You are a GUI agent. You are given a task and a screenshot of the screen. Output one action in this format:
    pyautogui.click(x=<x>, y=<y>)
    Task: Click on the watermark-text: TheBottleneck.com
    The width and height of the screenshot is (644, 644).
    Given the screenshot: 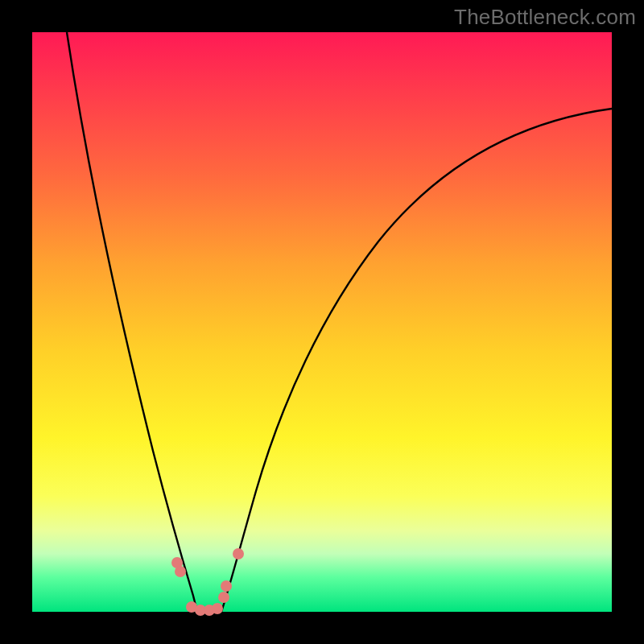 What is the action you would take?
    pyautogui.click(x=545, y=18)
    